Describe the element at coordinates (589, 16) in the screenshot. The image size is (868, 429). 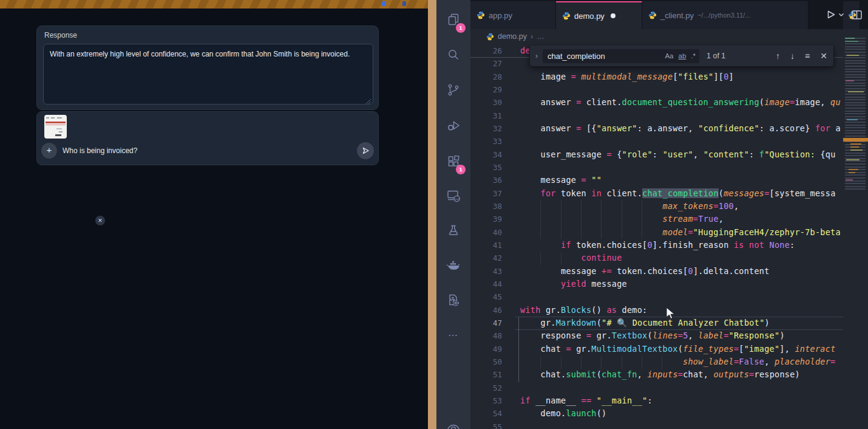
I see `tab-label: demo.py` at that location.